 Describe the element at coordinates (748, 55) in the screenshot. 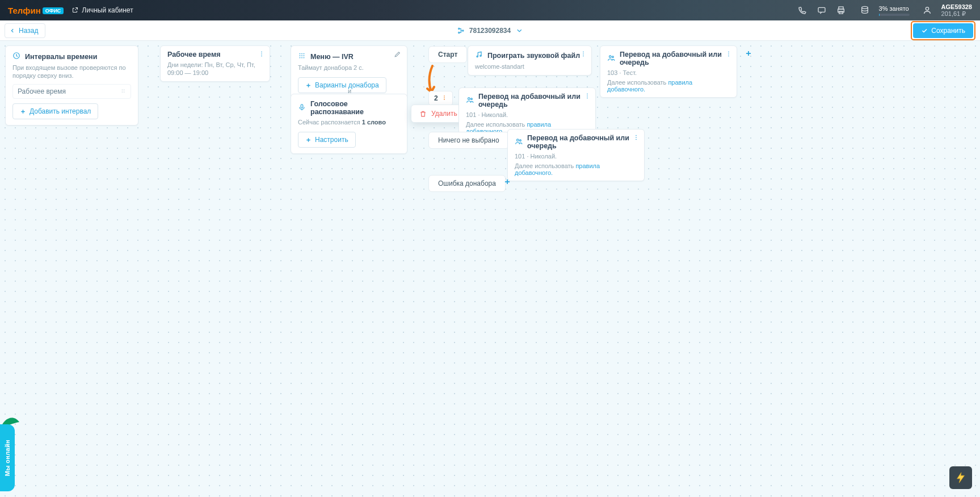

I see `add-step-button` at that location.